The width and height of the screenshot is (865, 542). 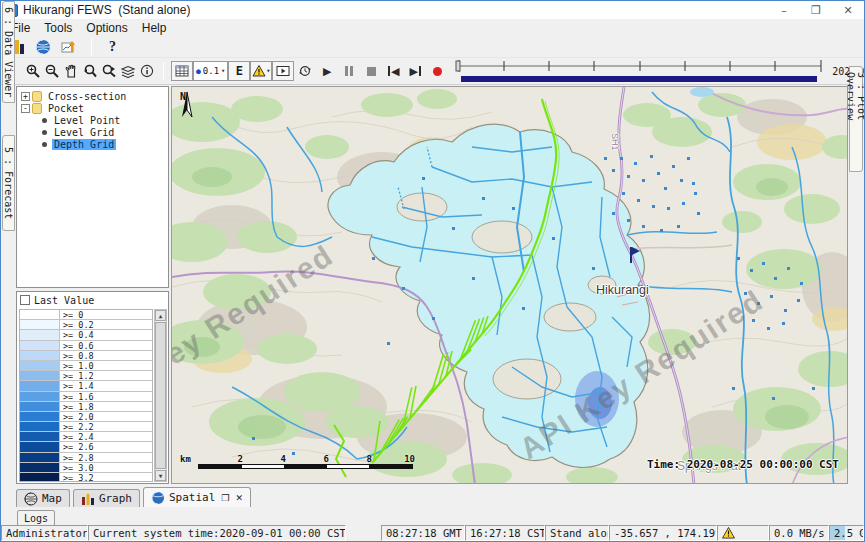 What do you see at coordinates (743, 533) in the screenshot?
I see `status-warning-cell` at bounding box center [743, 533].